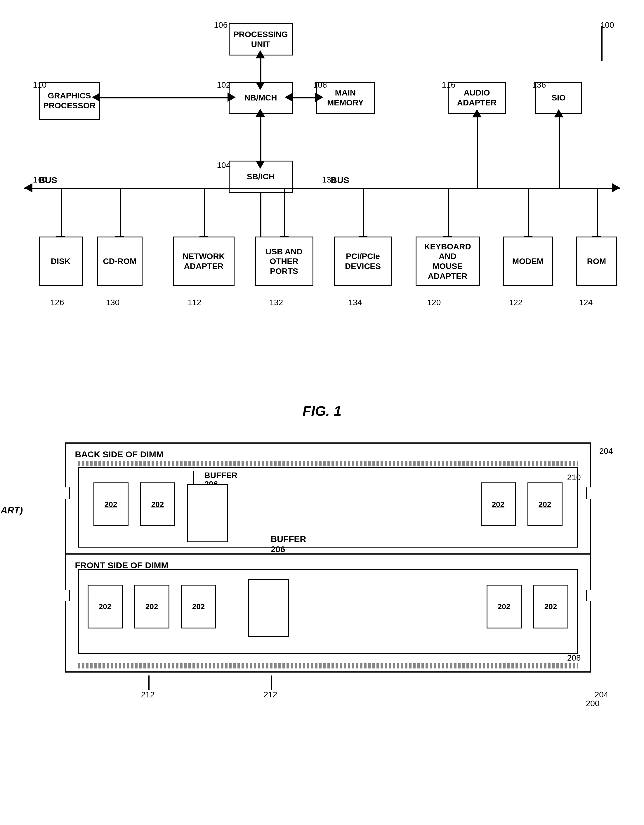 The width and height of the screenshot is (644, 825). Describe the element at coordinates (289, 97) in the screenshot. I see `mem-arrow-left` at that location.